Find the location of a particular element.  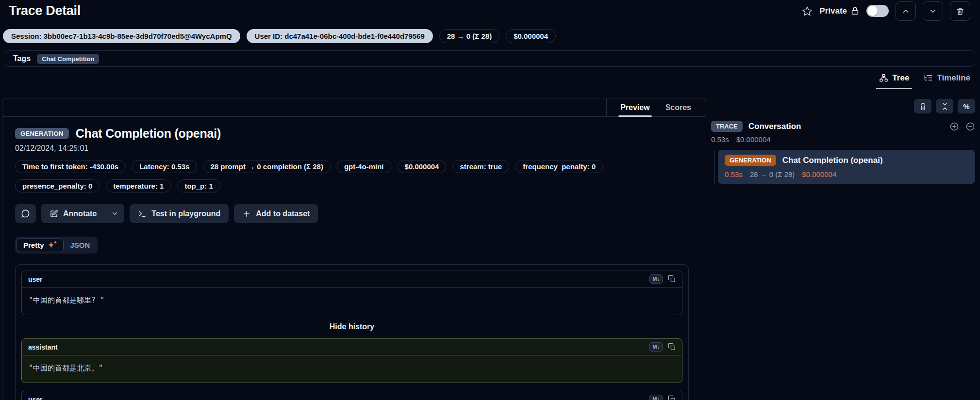

comment-button is located at coordinates (25, 213).